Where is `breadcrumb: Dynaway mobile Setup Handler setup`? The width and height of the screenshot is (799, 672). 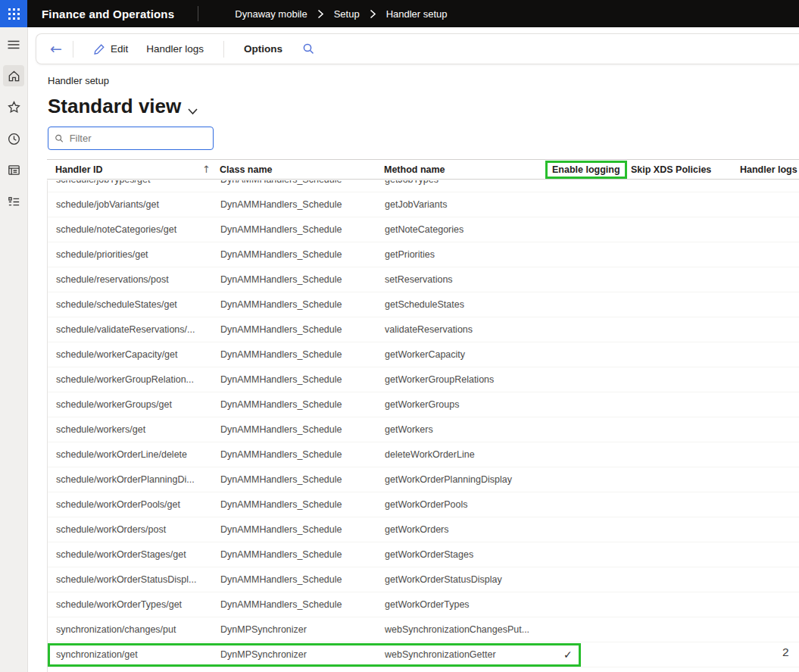 breadcrumb: Dynaway mobile Setup Handler setup is located at coordinates (341, 14).